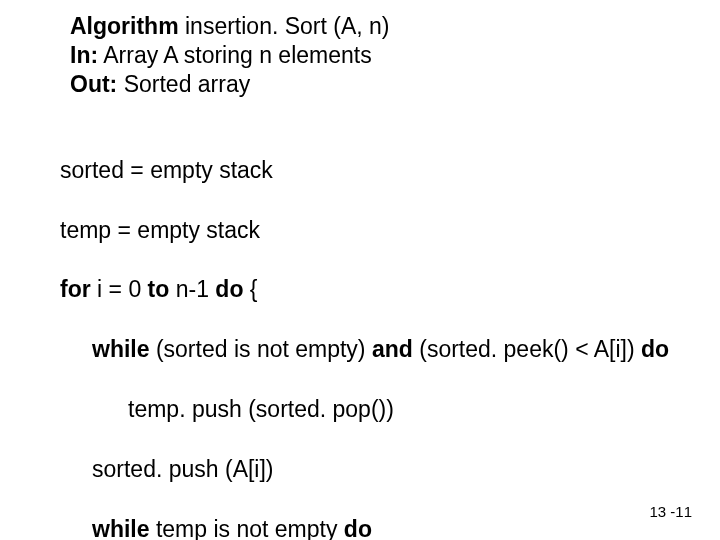 Image resolution: width=720 pixels, height=540 pixels. Describe the element at coordinates (370, 171) in the screenshot. I see `code-line: sorted = empty stack` at that location.